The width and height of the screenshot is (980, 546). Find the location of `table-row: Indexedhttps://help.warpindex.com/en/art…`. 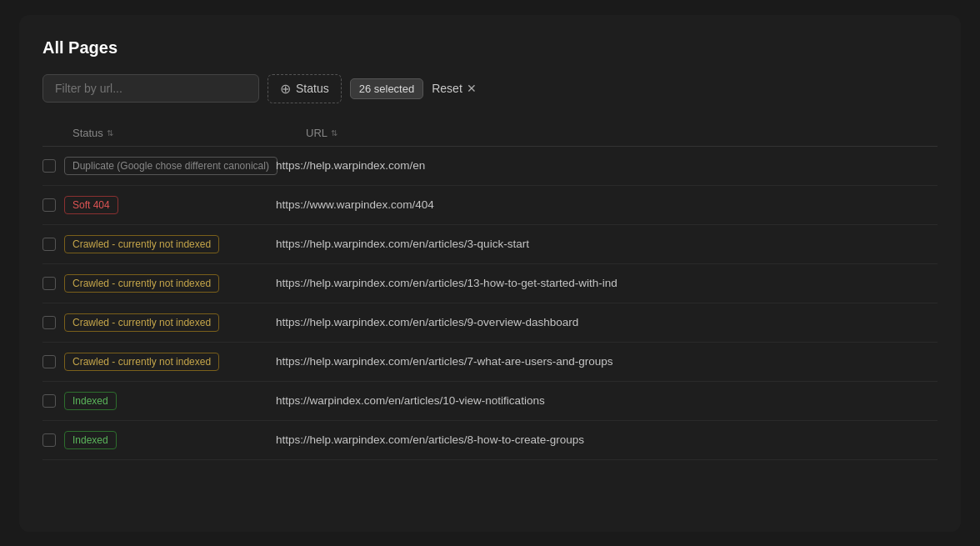

table-row: Indexedhttps://help.warpindex.com/en/art… is located at coordinates (490, 440).